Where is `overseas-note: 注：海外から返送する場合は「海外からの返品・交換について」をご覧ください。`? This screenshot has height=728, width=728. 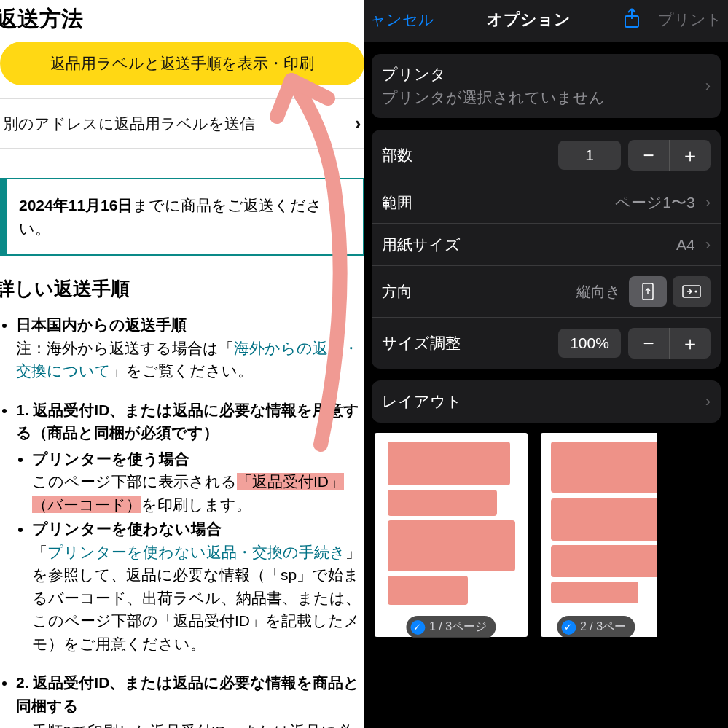 overseas-note: 注：海外から返送する場合は「海外からの返品・交換について」をご覧ください。 is located at coordinates (187, 360).